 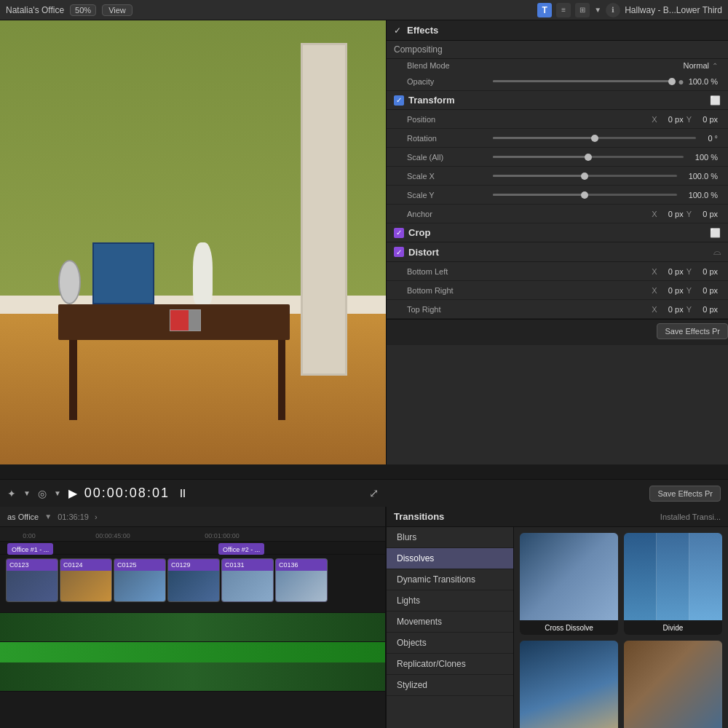 I want to click on bl-x-value: 0 px, so click(x=672, y=272).